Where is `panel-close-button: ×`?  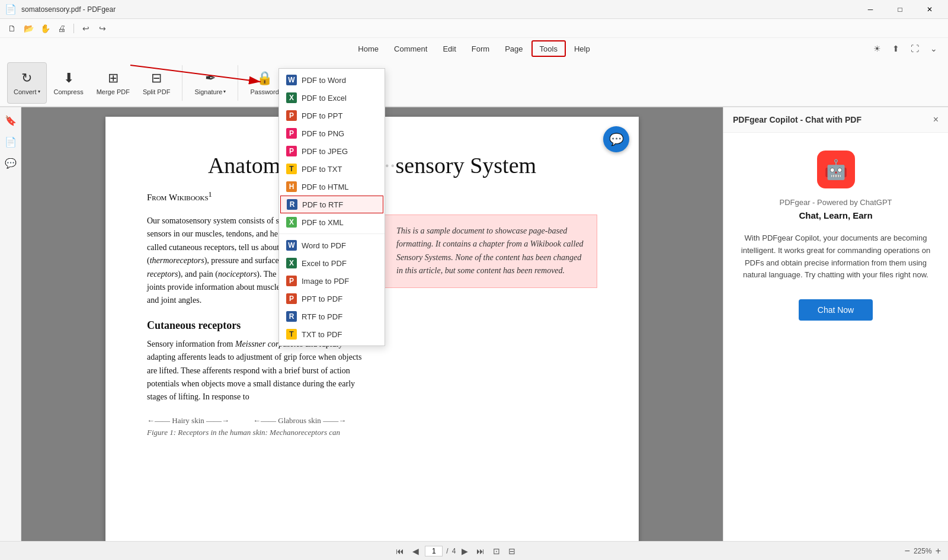 panel-close-button: × is located at coordinates (936, 120).